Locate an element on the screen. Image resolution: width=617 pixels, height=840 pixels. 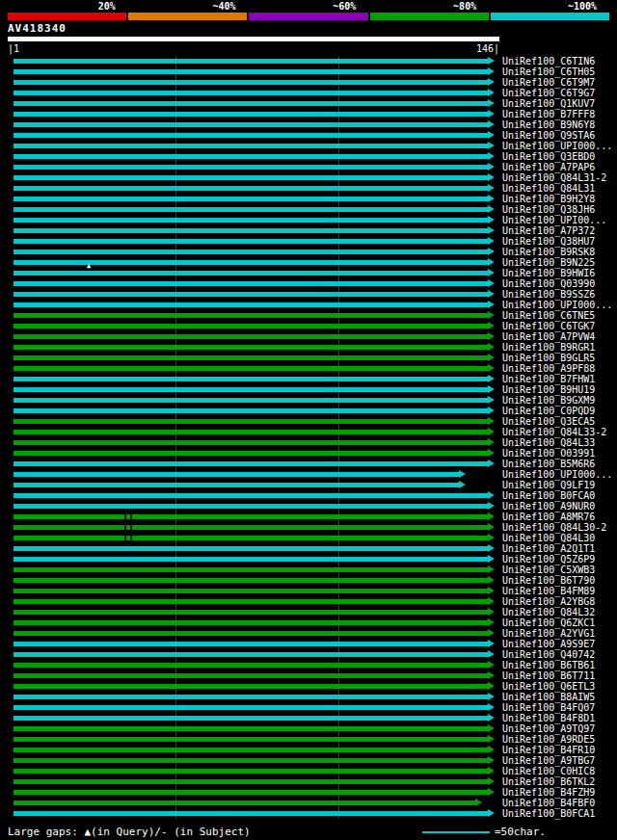
hit-label: UniRef100_A7PAP6 is located at coordinates (549, 168).